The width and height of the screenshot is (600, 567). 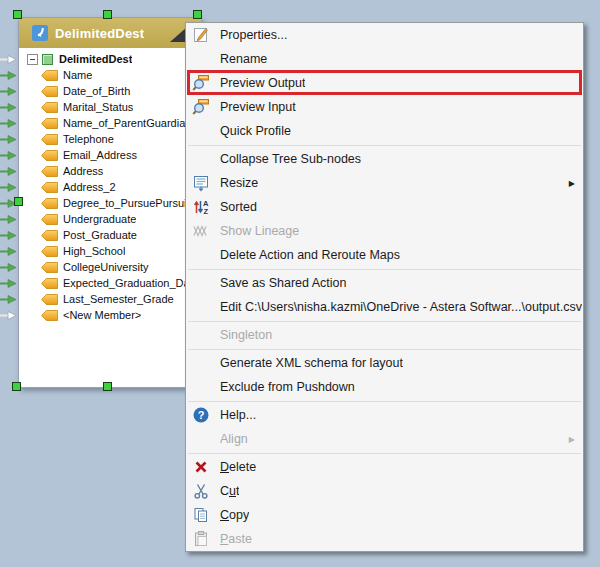 What do you see at coordinates (384, 255) in the screenshot?
I see `menu-item-delete-action-reroute-maps: Delete Action and Reroute Maps` at bounding box center [384, 255].